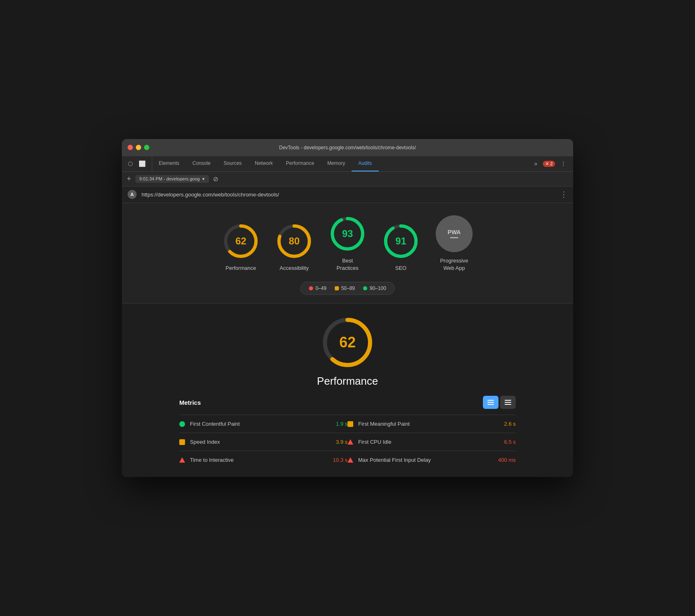 Image resolution: width=695 pixels, height=616 pixels. Describe the element at coordinates (454, 244) in the screenshot. I see `score-item-pwa: PWA ProgressiveWeb App` at that location.